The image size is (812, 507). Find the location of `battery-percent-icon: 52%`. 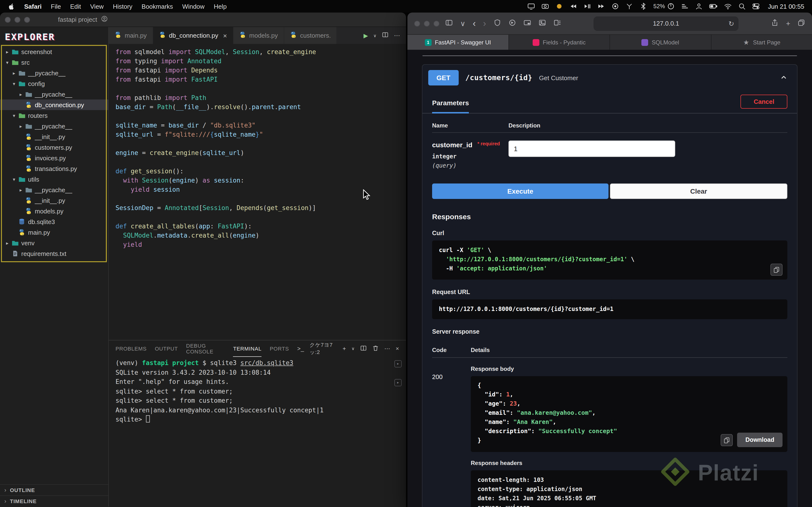

battery-percent-icon: 52% is located at coordinates (664, 6).